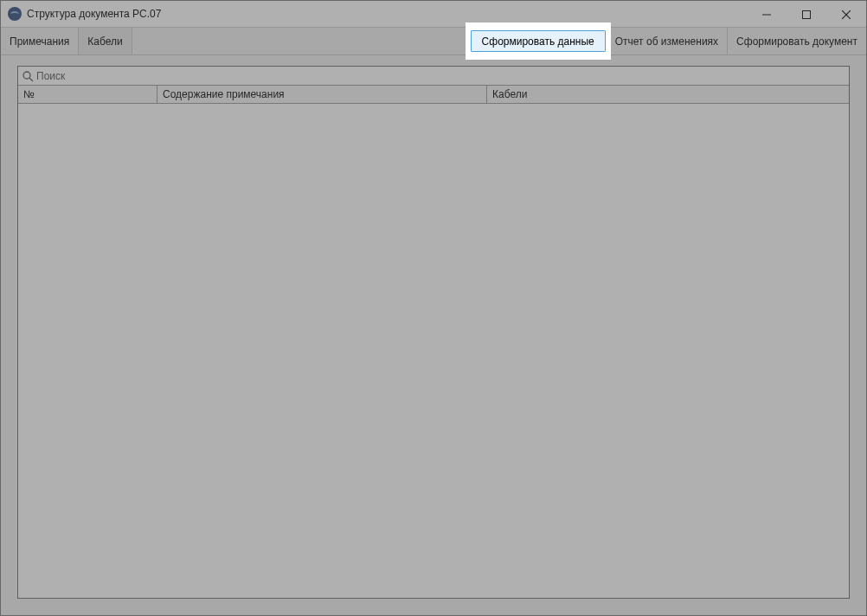  Describe the element at coordinates (40, 42) in the screenshot. I see `tab-notes: Примечания` at that location.